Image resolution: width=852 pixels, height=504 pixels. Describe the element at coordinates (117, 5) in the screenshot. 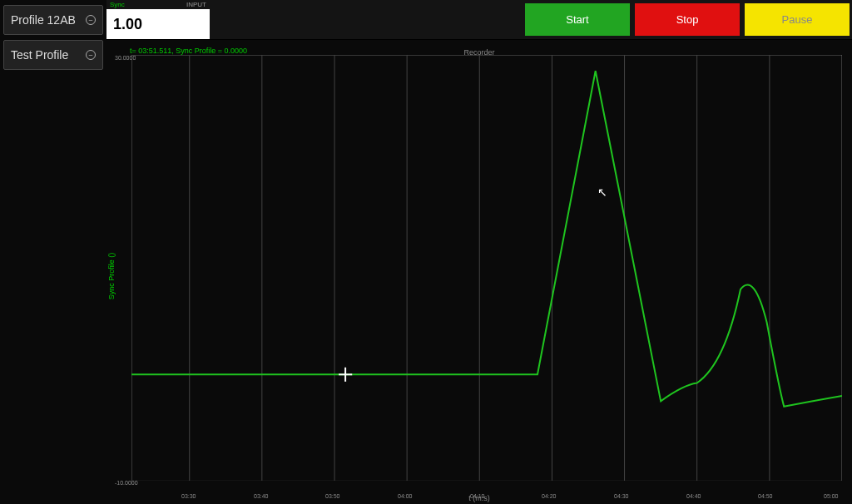

I see `input-left-label: Sync` at that location.